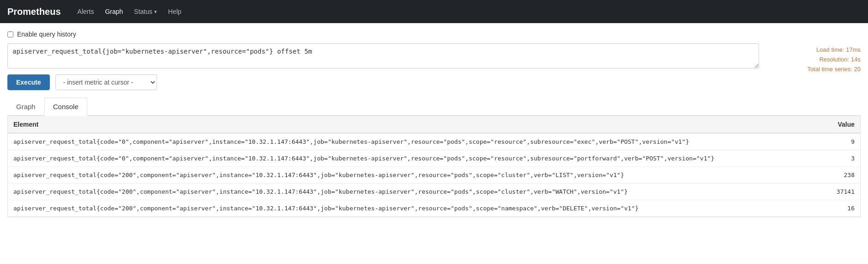 The width and height of the screenshot is (868, 264). What do you see at coordinates (383, 56) in the screenshot?
I see `query-input: apiserver_request_total{job="kubernetes-…` at bounding box center [383, 56].